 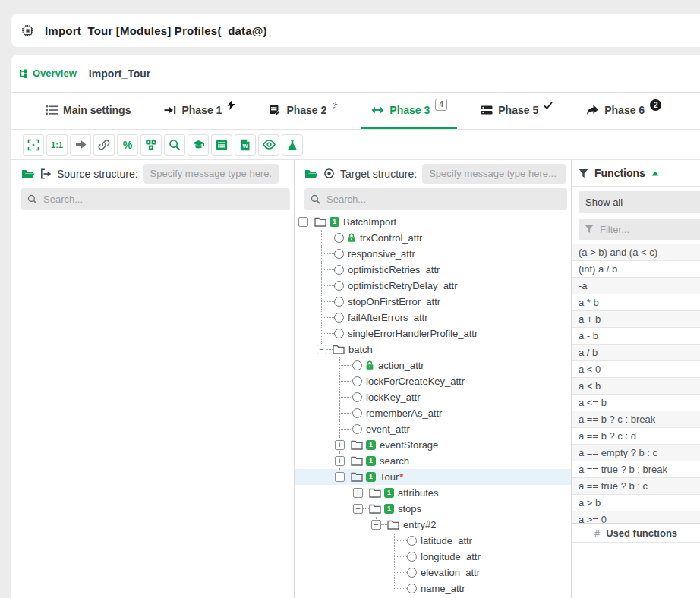 What do you see at coordinates (636, 173) in the screenshot?
I see `functions-header: Functions` at bounding box center [636, 173].